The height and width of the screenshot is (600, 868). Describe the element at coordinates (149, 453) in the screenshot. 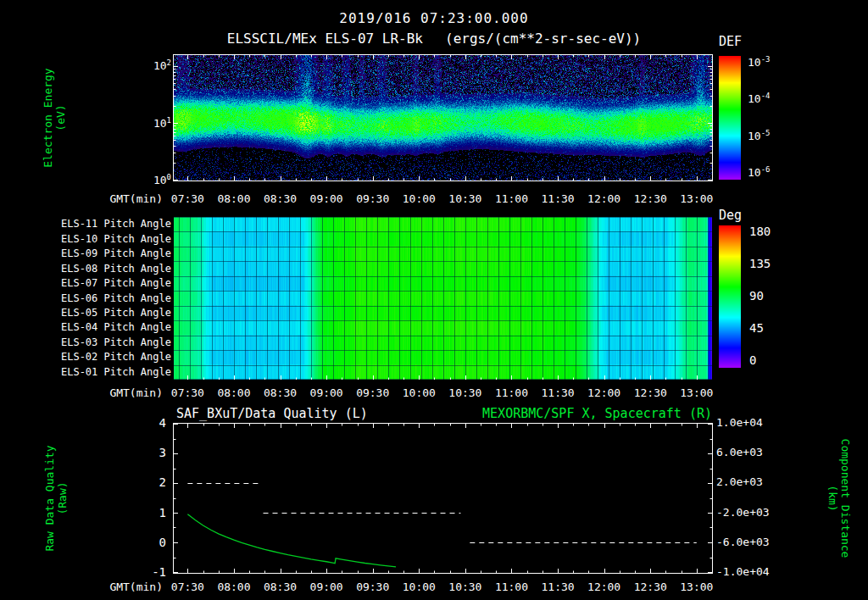

I see `quality-tick: 3` at that location.